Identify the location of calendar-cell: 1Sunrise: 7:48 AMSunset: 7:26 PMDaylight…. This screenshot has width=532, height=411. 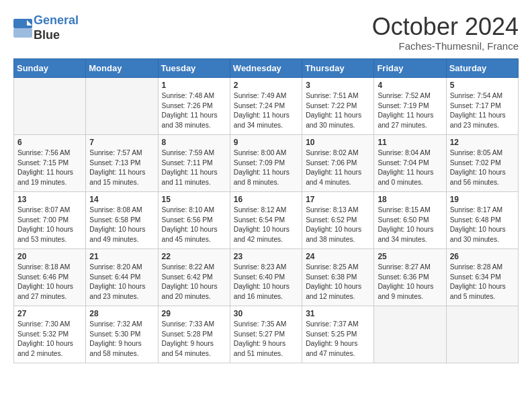
(193, 106).